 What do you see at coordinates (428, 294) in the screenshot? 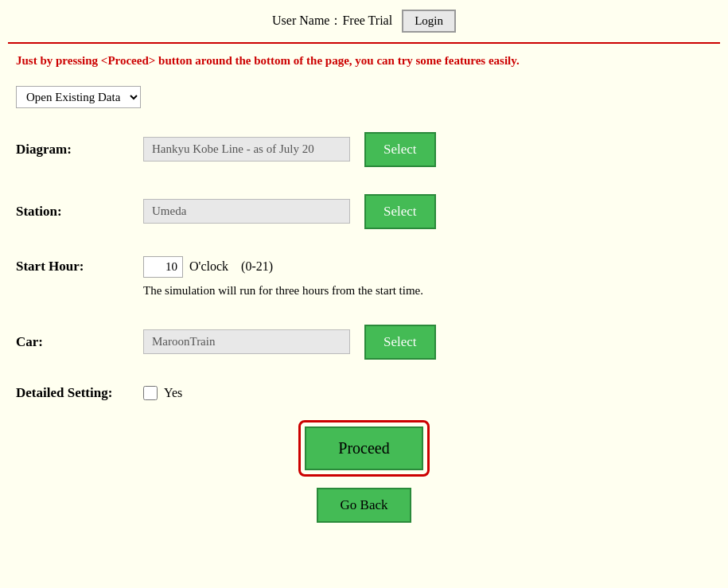
I see `simulation-note: The simulation will run for three hours …` at bounding box center [428, 294].